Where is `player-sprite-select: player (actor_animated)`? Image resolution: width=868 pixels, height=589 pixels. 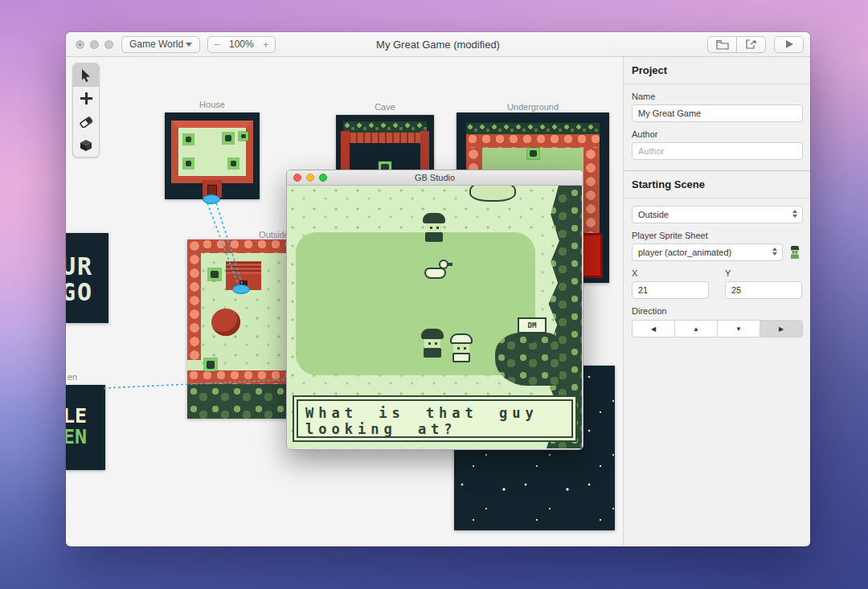
player-sprite-select: player (actor_animated) is located at coordinates (707, 252).